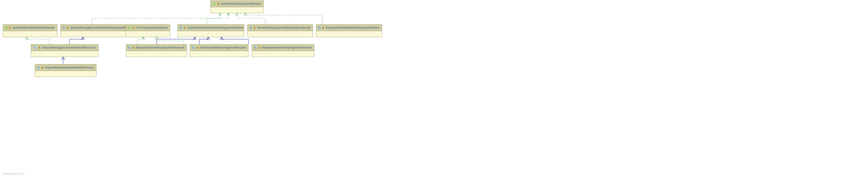 This screenshot has width=868, height=178. Describe the element at coordinates (102, 28) in the screenshot. I see `node-name: AbstractMessageConverterMethodArgumentRe…` at that location.